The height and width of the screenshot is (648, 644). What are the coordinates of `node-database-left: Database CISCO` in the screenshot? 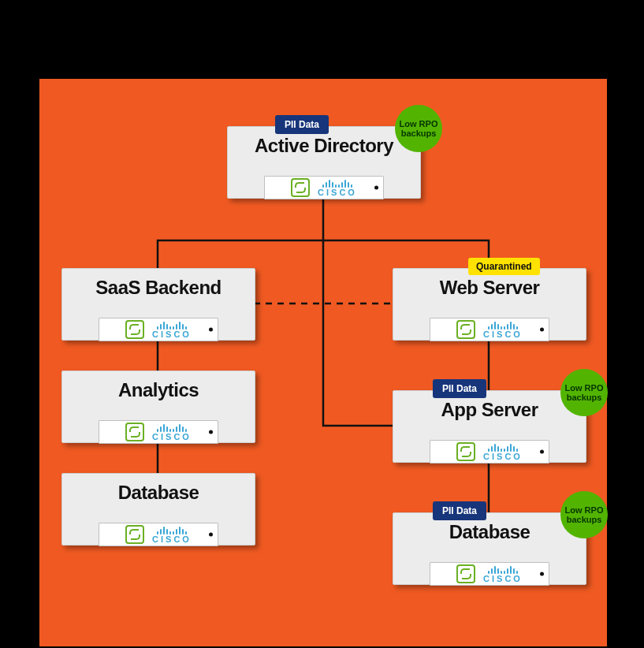 It's located at (158, 509).